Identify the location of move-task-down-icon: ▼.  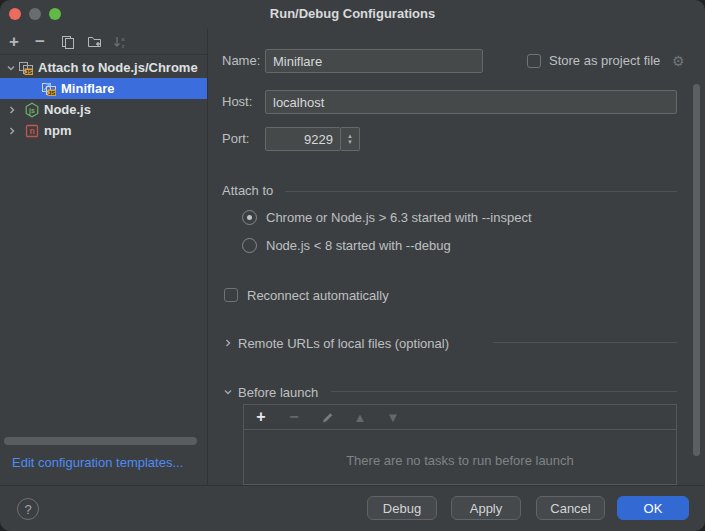
(393, 418).